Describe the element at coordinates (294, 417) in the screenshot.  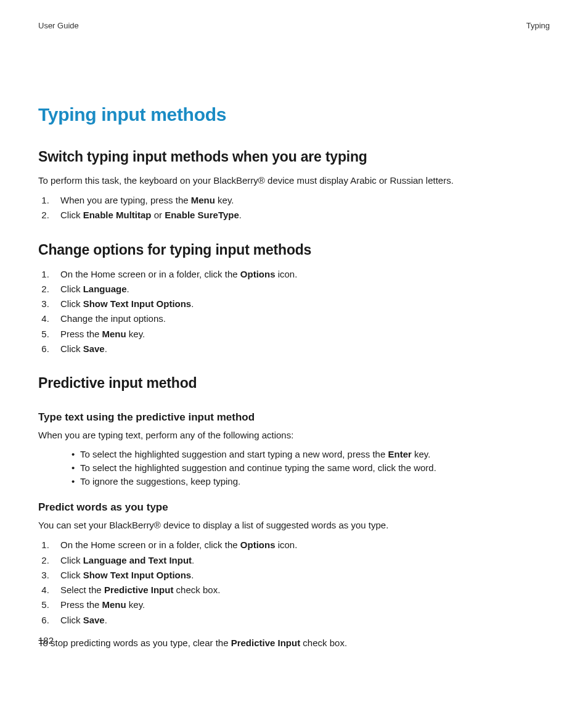
I see `sub-type-text-heading: Type text using the predictive input met…` at that location.